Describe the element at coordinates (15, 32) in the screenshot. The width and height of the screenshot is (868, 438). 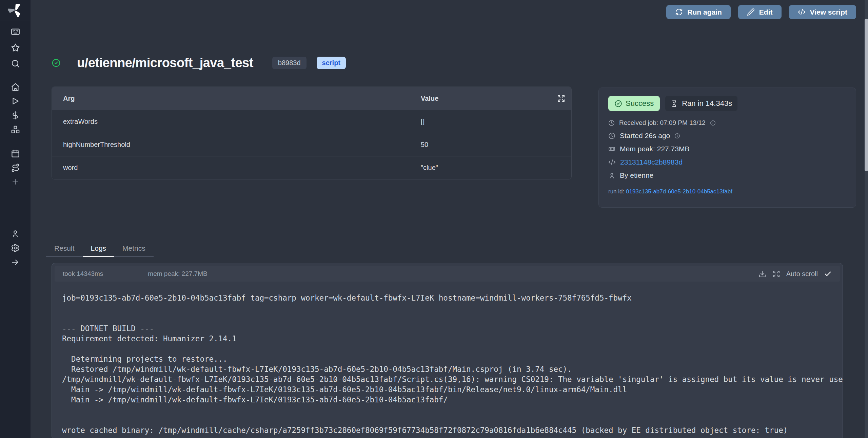
I see `sidebar-item-apps` at that location.